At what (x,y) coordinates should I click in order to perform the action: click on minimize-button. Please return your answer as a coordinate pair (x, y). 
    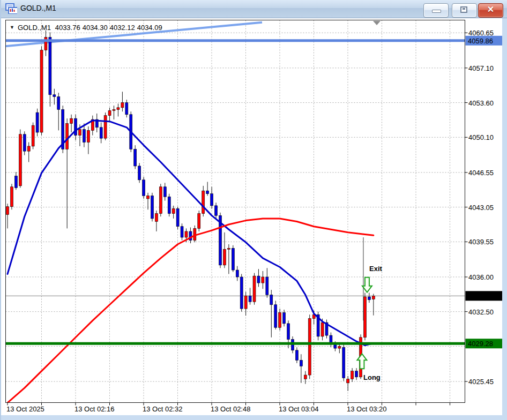
    Looking at the image, I should click on (436, 11).